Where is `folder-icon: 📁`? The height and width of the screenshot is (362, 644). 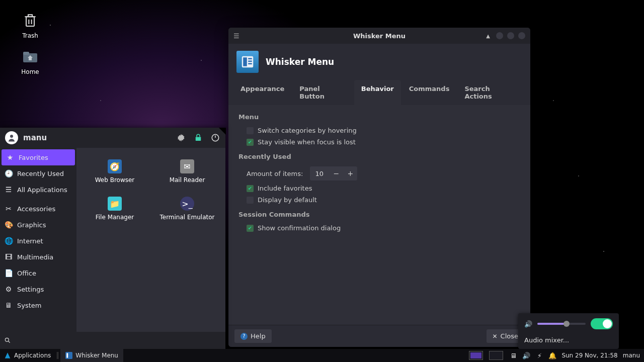 folder-icon: 📁 is located at coordinates (115, 204).